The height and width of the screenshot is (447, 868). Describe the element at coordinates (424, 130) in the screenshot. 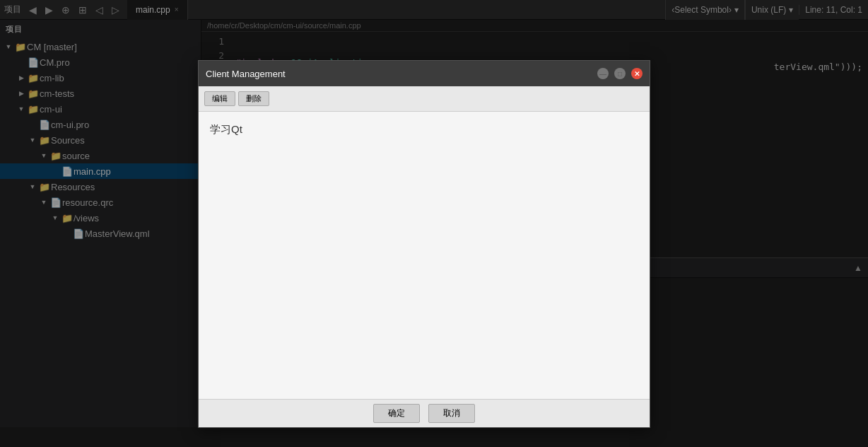

I see `modal-chinese-text: 学习Qt` at that location.